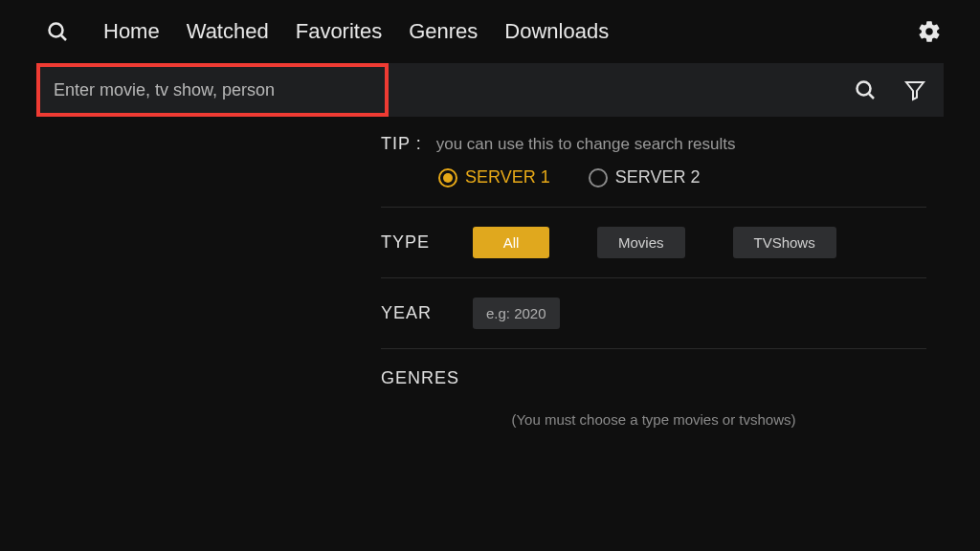 The image size is (980, 551). I want to click on type-movies-button: Movies, so click(641, 243).